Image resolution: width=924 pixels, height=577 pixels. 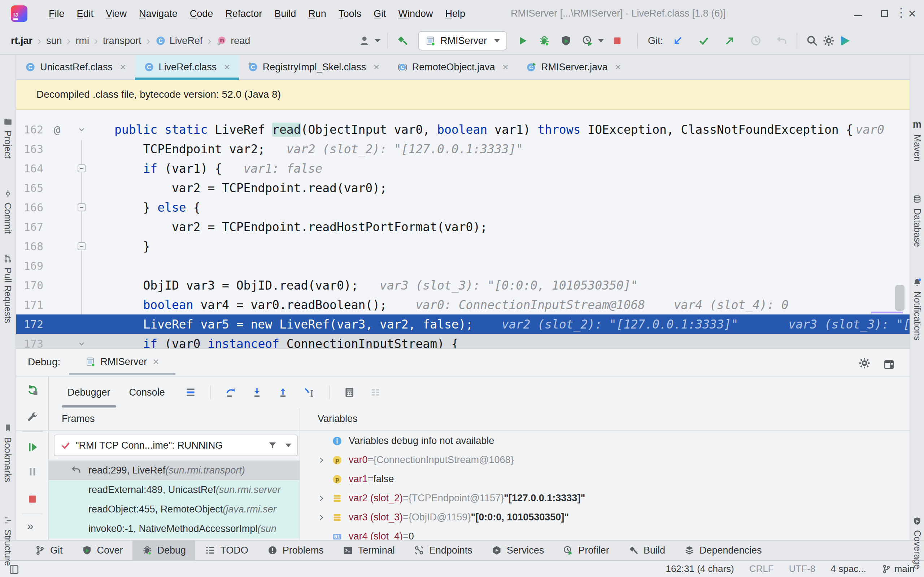 I want to click on stripe-item-structure: Structure, so click(x=8, y=541).